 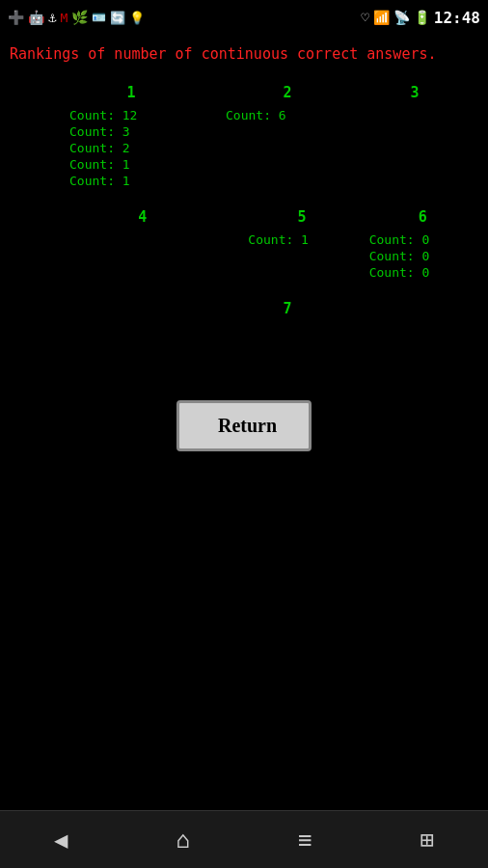 What do you see at coordinates (422, 217) in the screenshot?
I see `rank-6-label: 6` at bounding box center [422, 217].